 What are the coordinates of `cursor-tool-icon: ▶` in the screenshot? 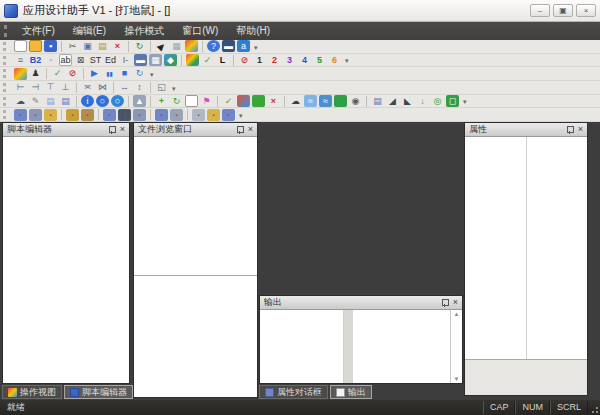 It's located at (162, 46).